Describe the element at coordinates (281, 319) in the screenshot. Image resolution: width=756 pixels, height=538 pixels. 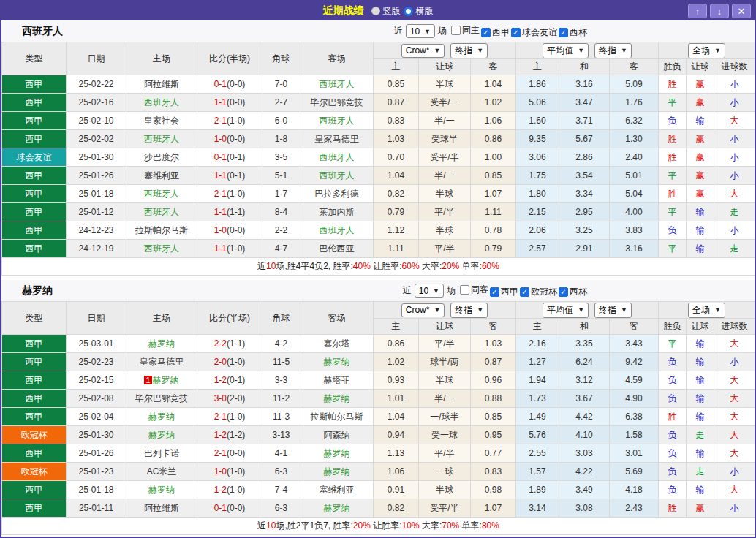
I see `col-header-corner: 角球` at that location.